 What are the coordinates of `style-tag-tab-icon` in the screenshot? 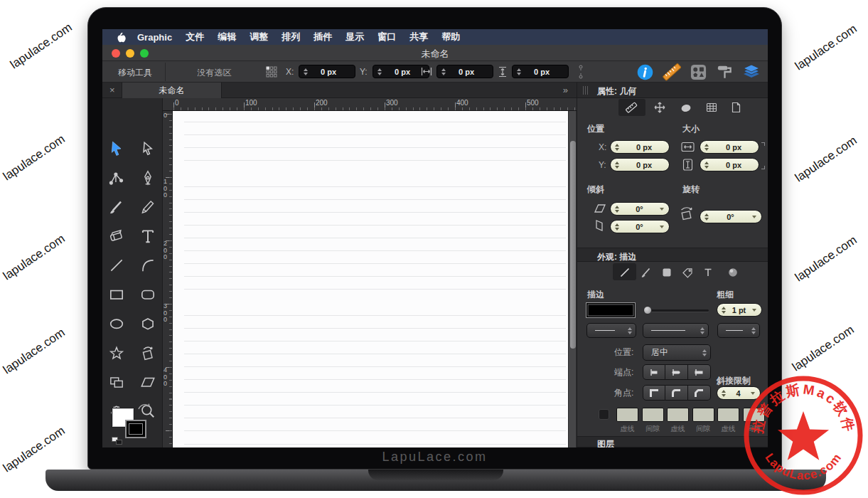 It's located at (687, 272).